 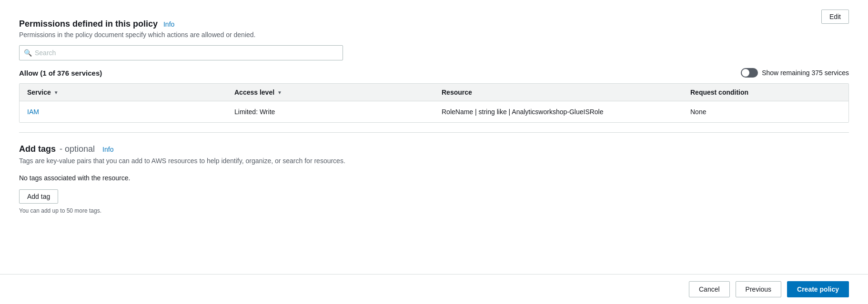 I want to click on cancel-button: Cancel, so click(x=709, y=289).